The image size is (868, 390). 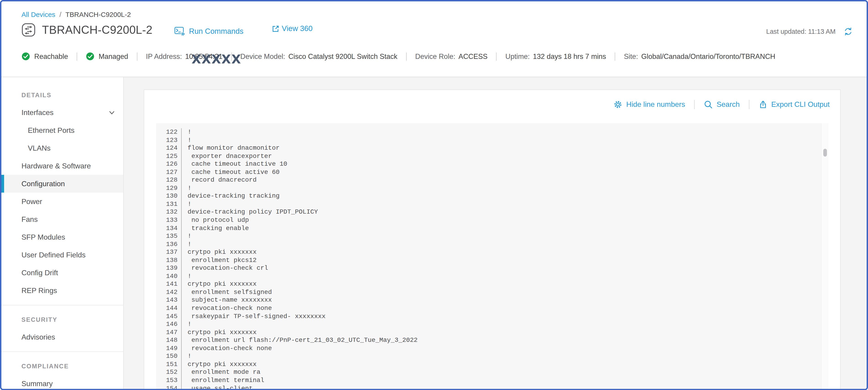 I want to click on line-number: 147, so click(x=169, y=332).